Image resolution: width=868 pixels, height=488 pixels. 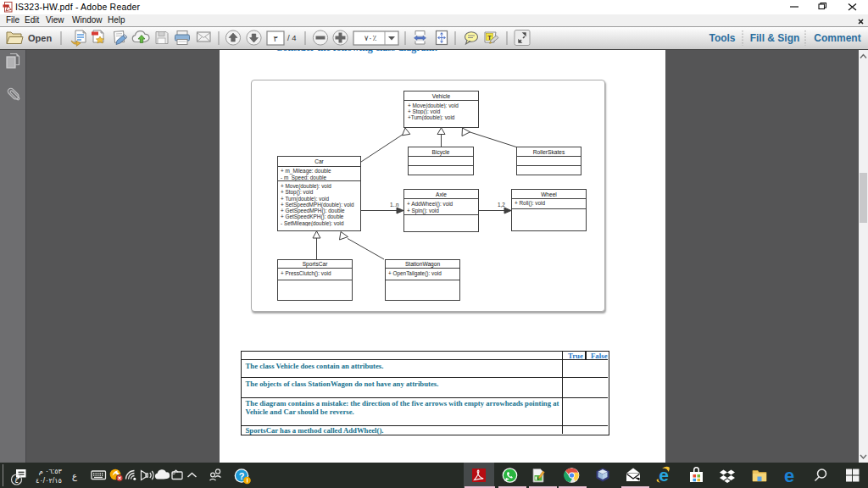 I want to click on svg-text: ٣, so click(x=275, y=39).